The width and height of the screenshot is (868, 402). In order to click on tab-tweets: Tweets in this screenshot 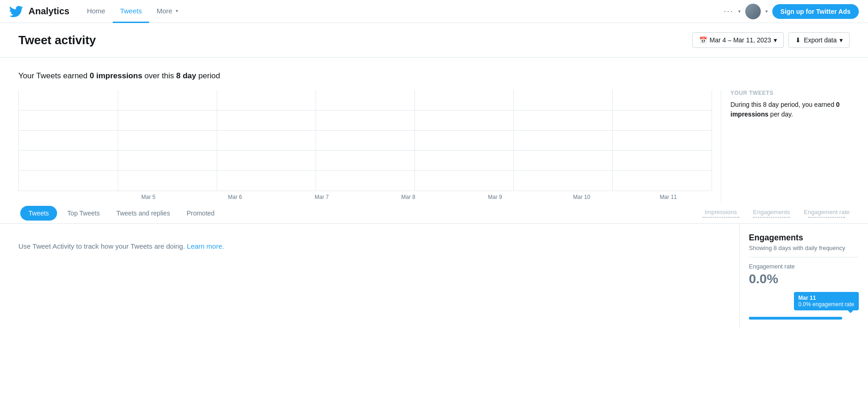, I will do `click(39, 213)`.